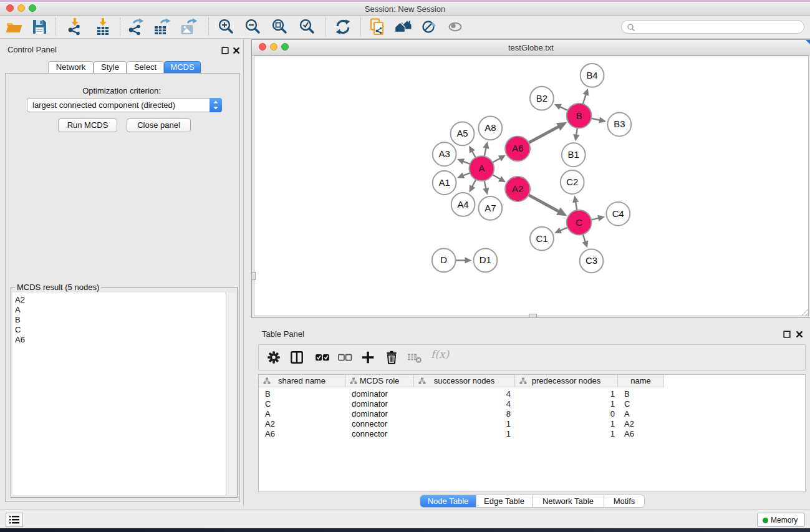 This screenshot has width=810, height=532. I want to click on export-table-icon, so click(162, 27).